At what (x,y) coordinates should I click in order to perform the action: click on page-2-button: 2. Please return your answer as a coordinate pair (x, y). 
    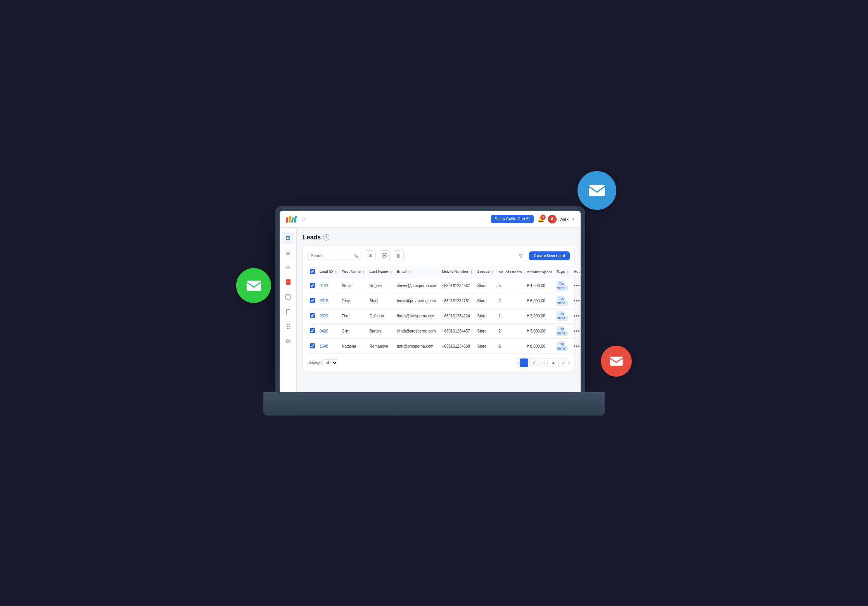
    Looking at the image, I should click on (534, 363).